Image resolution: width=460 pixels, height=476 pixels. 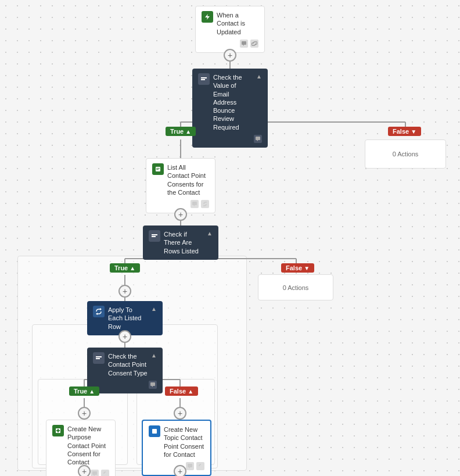 I want to click on true-label-2: True ▲, so click(x=125, y=268).